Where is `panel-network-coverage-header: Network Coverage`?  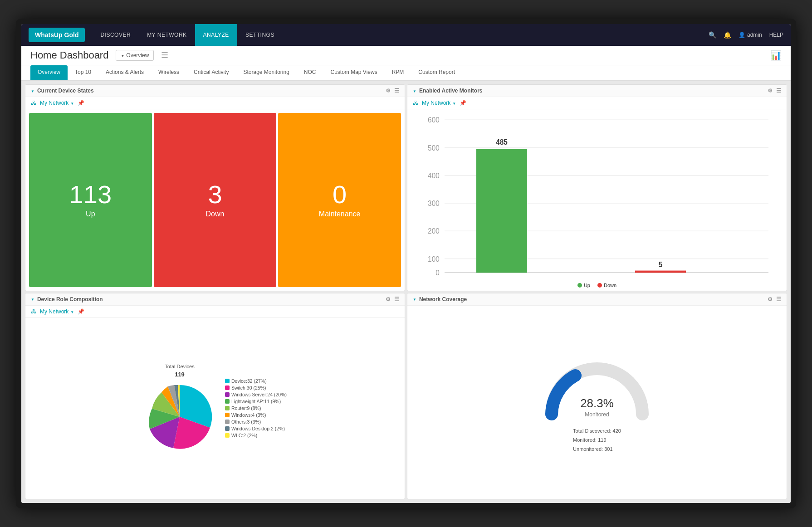 panel-network-coverage-header: Network Coverage is located at coordinates (597, 299).